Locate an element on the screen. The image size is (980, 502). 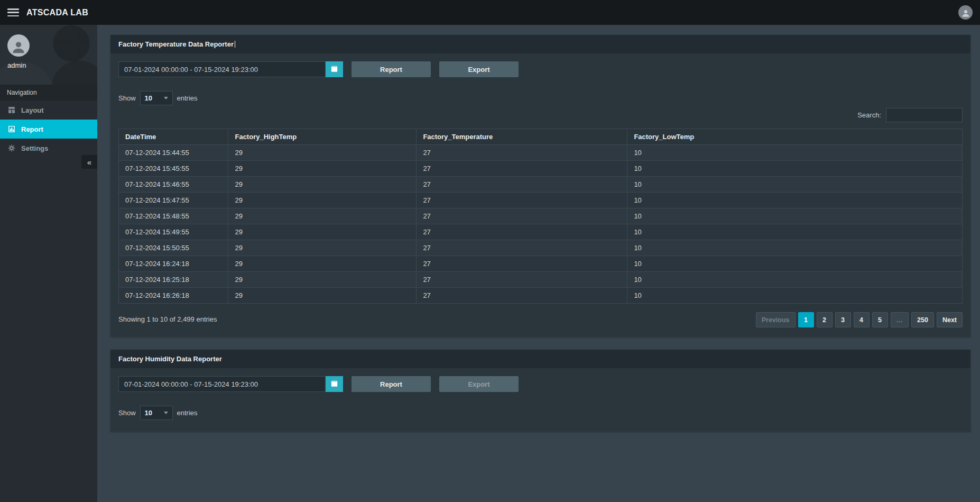
sidebar-username: admin is located at coordinates (49, 66).